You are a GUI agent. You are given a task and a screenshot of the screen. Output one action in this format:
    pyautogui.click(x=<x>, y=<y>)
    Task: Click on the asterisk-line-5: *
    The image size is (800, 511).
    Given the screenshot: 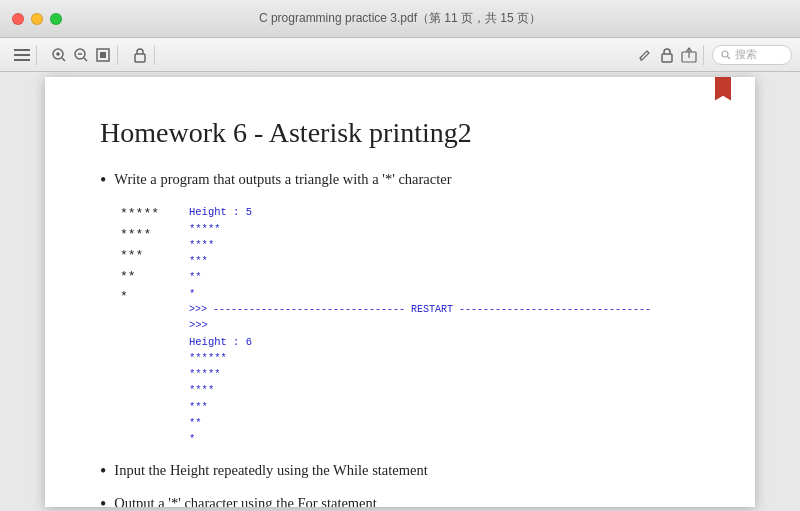 What is the action you would take?
    pyautogui.click(x=140, y=298)
    